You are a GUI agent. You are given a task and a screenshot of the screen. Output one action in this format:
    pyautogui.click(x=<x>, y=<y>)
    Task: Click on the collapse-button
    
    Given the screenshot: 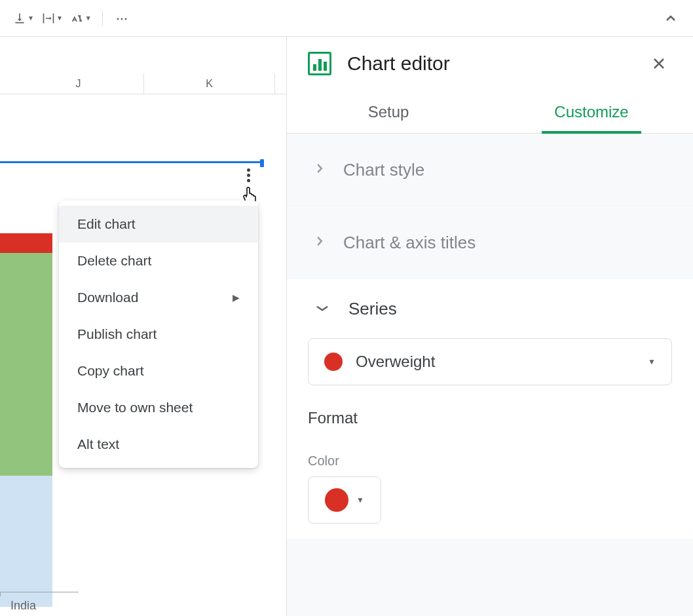 What is the action you would take?
    pyautogui.click(x=671, y=18)
    